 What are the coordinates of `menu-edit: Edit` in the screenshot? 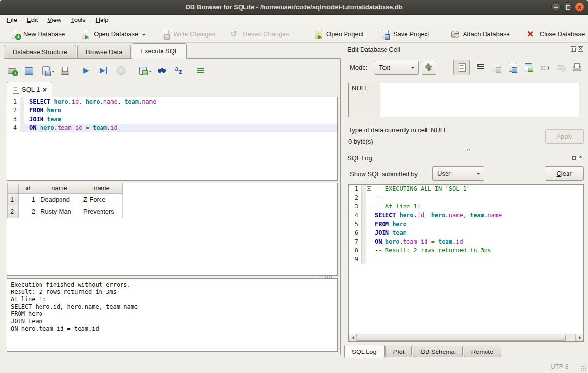 It's located at (32, 20).